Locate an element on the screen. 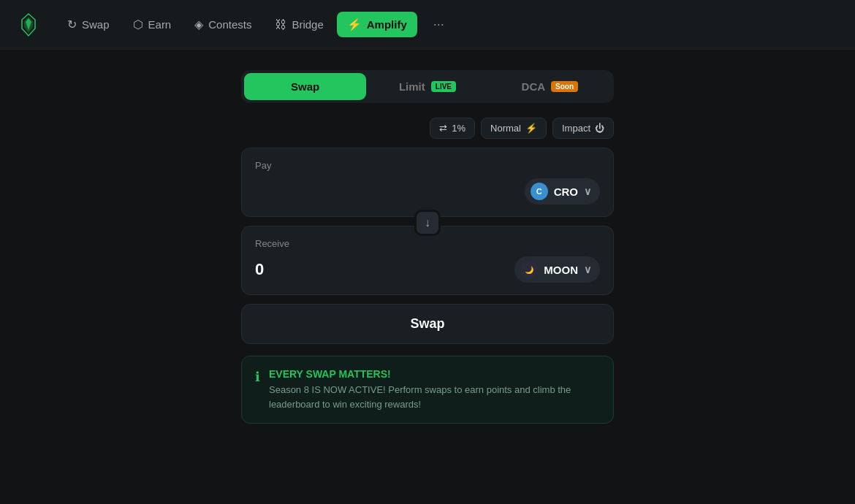 This screenshot has width=855, height=504. logo is located at coordinates (28, 25).